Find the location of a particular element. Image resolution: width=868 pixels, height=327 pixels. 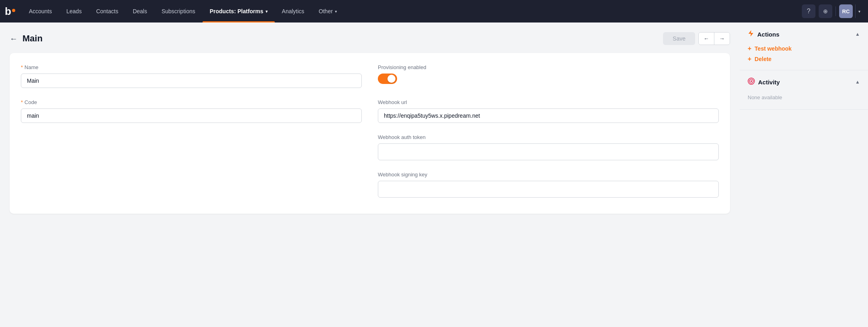

actions-lightning-icon is located at coordinates (751, 34).